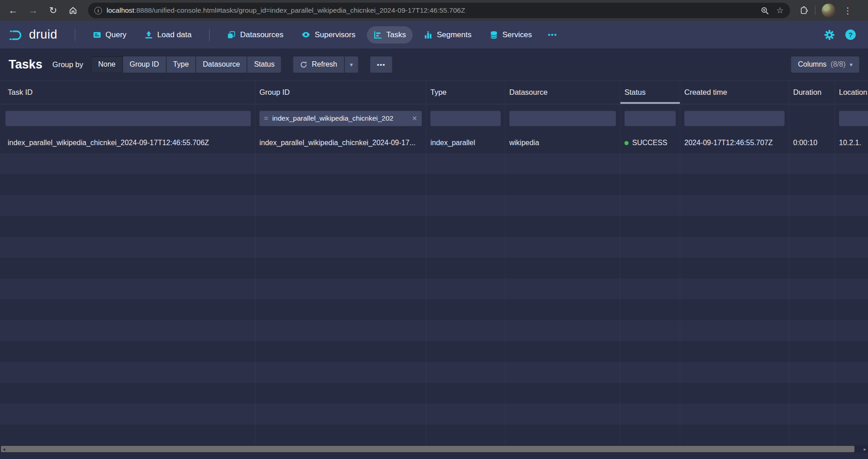 The width and height of the screenshot is (868, 459). I want to click on scroll-left-icon: ◂, so click(4, 449).